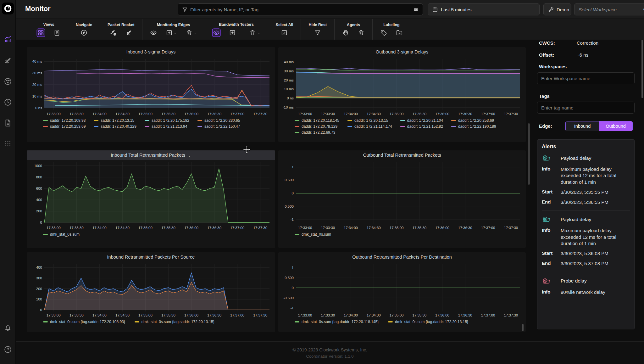 This screenshot has height=364, width=644. Describe the element at coordinates (41, 33) in the screenshot. I see `grid-view-button` at that location.